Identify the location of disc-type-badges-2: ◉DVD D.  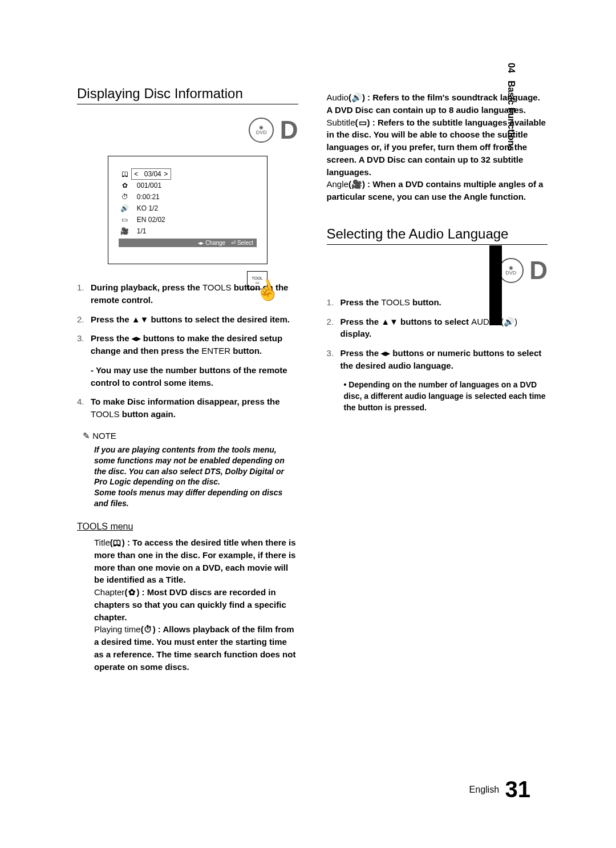
(437, 270).